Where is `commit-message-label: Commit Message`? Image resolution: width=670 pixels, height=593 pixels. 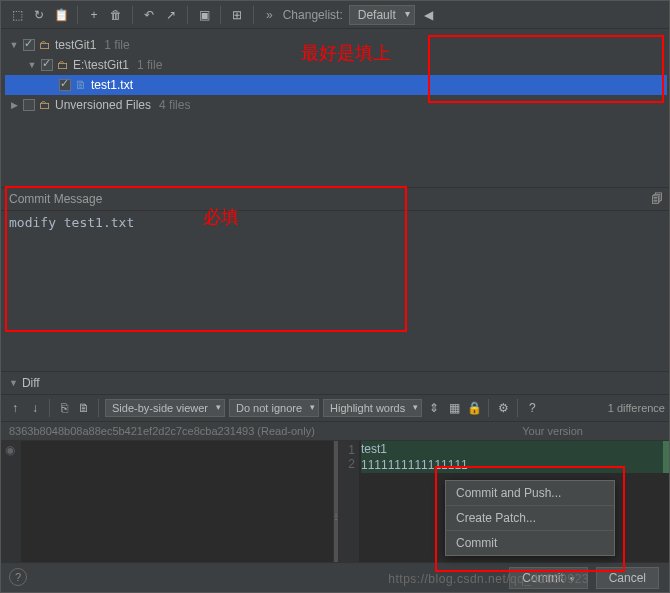
commit-message-label: Commit Message is located at coordinates (56, 199).